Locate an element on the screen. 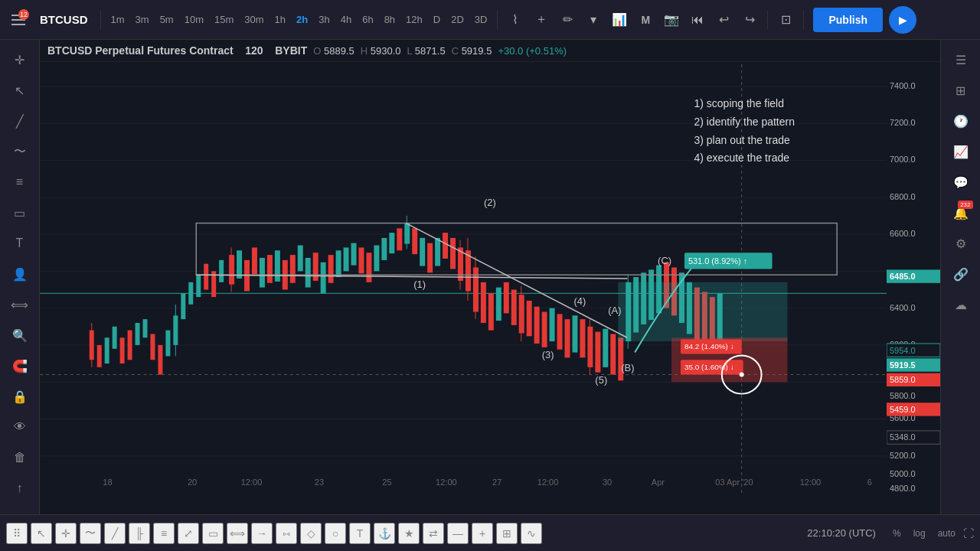 The width and height of the screenshot is (980, 551). redo-btn: ↪ is located at coordinates (750, 20).